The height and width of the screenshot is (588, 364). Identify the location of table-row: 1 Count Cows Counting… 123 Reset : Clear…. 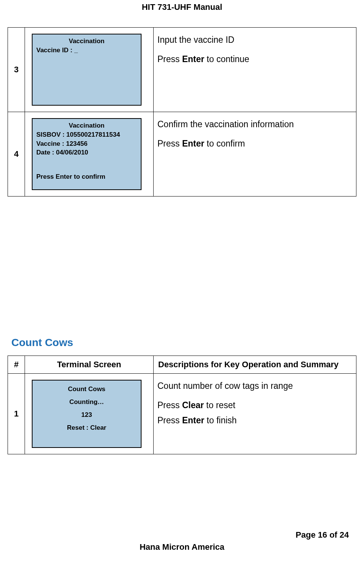
(182, 414).